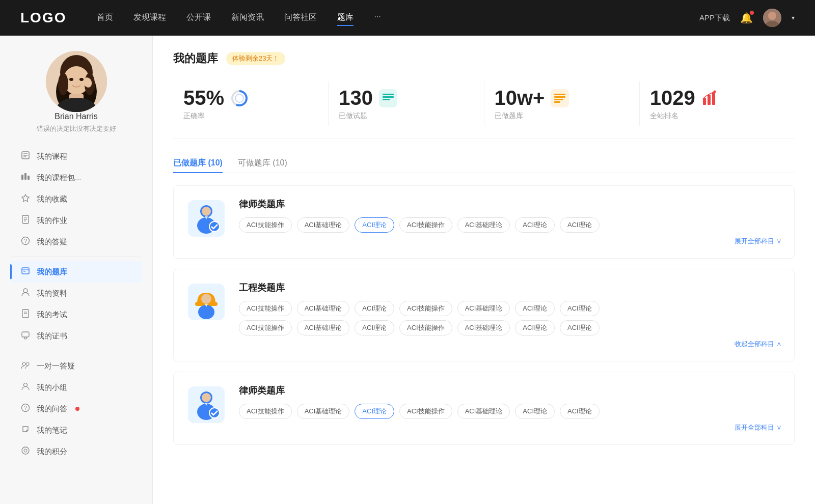 This screenshot has width=815, height=504. What do you see at coordinates (76, 430) in the screenshot?
I see `sidebar-item-my-notes: 我的笔记` at bounding box center [76, 430].